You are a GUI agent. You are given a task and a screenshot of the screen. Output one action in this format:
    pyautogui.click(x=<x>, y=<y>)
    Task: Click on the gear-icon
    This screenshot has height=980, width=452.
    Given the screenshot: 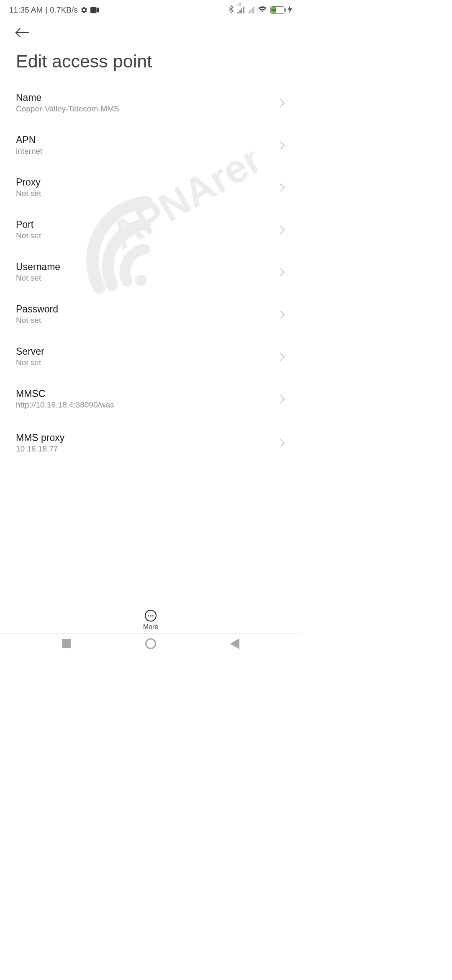 What is the action you would take?
    pyautogui.click(x=84, y=10)
    